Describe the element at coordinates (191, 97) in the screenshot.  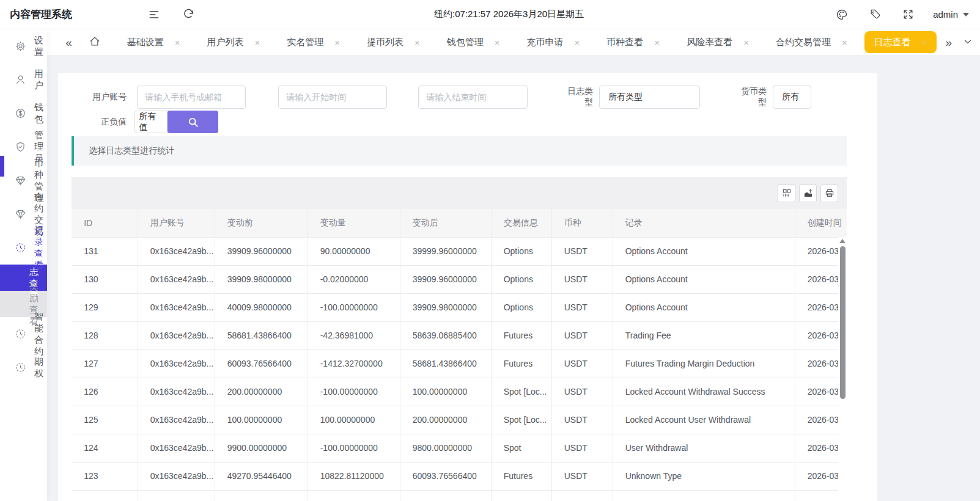
I see `account-input` at that location.